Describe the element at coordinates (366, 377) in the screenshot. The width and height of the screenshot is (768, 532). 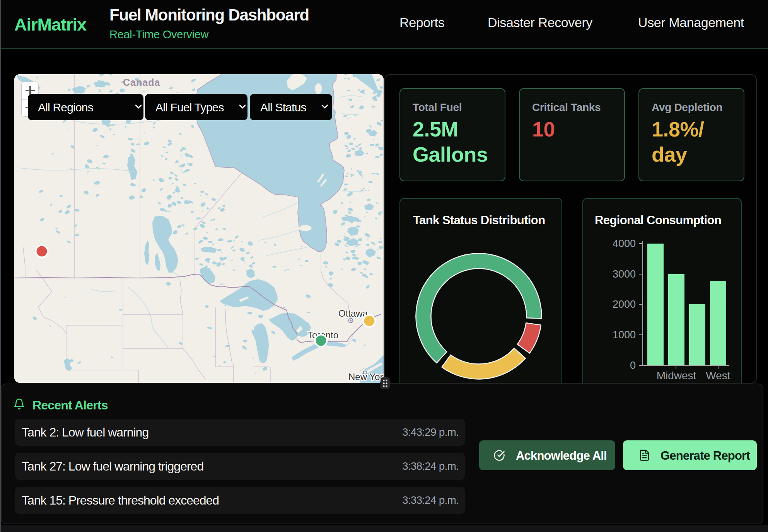
I see `svg-text: New York` at that location.